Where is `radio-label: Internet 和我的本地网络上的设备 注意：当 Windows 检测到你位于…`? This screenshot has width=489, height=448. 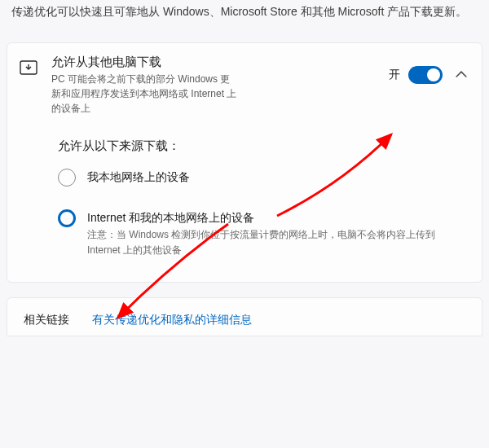 radio-label: Internet 和我的本地网络上的设备 注意：当 Windows 检测到你位于… is located at coordinates (277, 233).